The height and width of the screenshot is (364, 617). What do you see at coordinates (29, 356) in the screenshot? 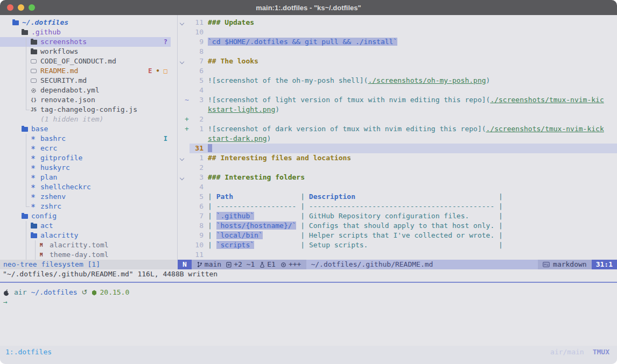
I see `tmux-window-name: 1:.dotfiles` at bounding box center [29, 356].